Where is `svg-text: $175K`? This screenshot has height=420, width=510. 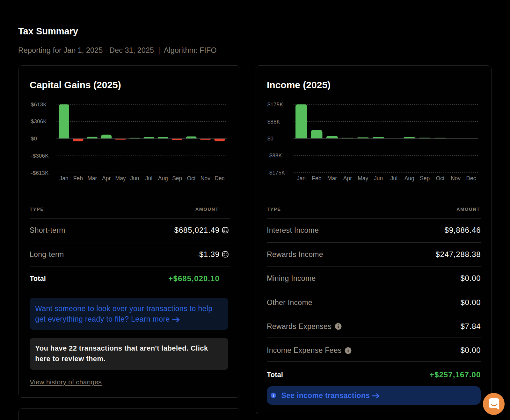
svg-text: $175K is located at coordinates (275, 104).